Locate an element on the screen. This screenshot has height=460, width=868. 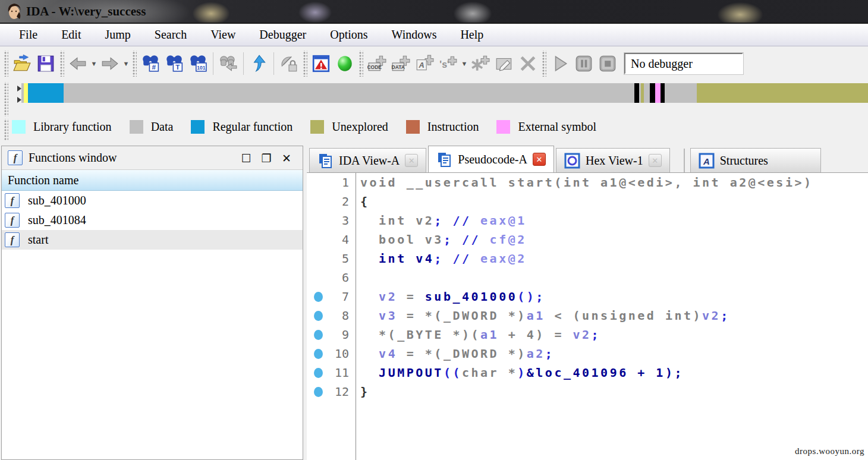
back-history-dropdown: ▼ is located at coordinates (94, 64).